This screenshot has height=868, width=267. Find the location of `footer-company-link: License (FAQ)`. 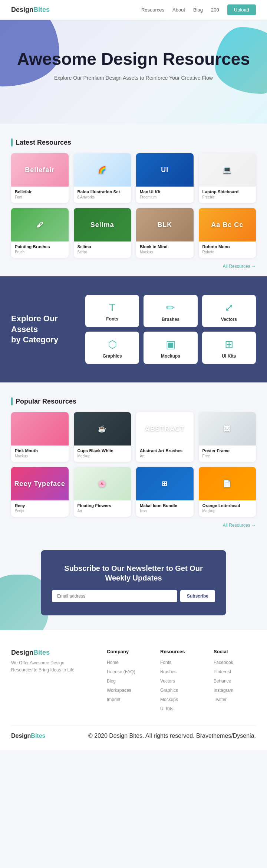

footer-company-link: License (FAQ) is located at coordinates (121, 672).